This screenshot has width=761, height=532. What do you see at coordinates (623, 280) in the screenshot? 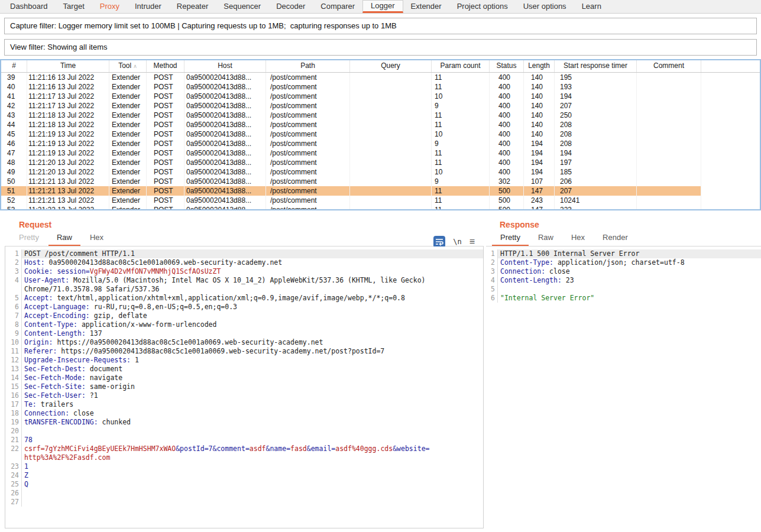
I see `editor-line: 4Content-Length: 23` at bounding box center [623, 280].